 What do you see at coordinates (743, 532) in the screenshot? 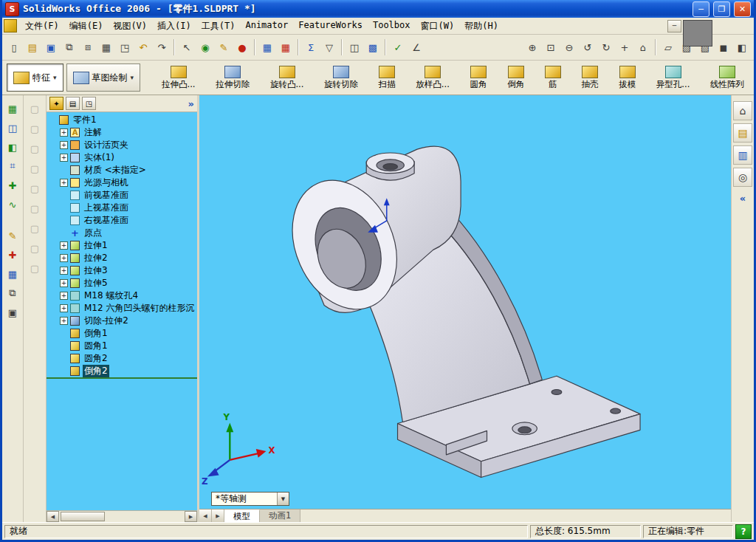
I see `help-button: ?` at bounding box center [743, 532].